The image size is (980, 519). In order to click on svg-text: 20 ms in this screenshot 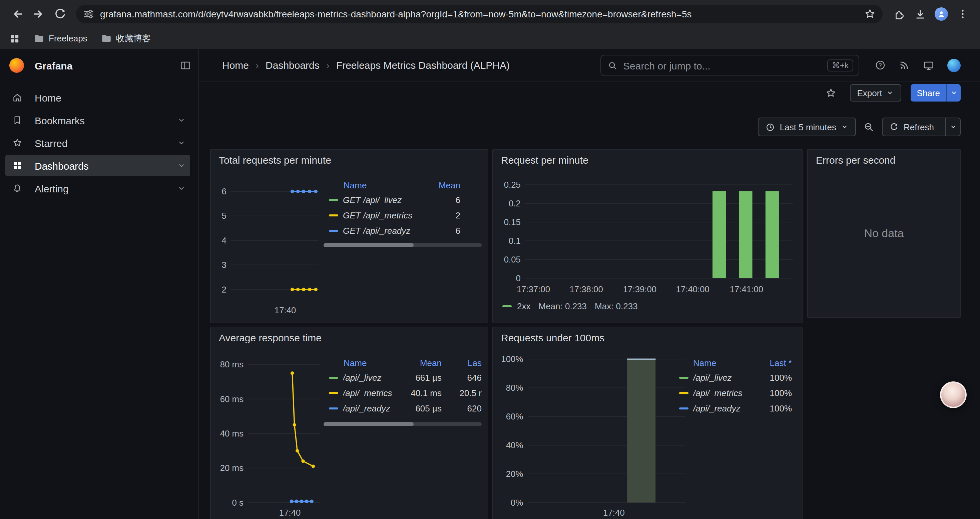, I will do `click(232, 468)`.